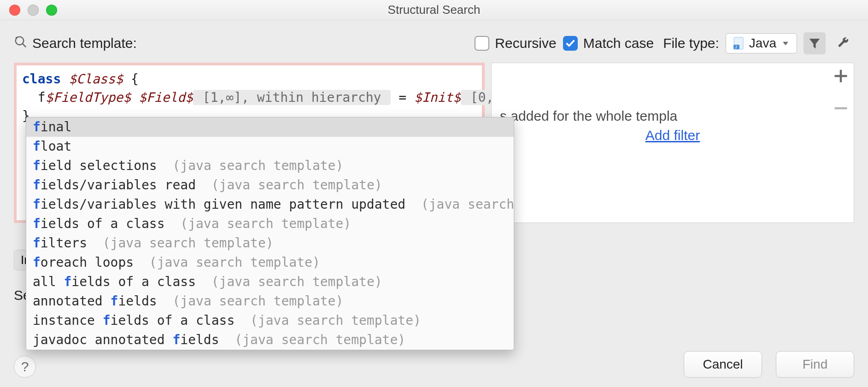 Image resolution: width=868 pixels, height=387 pixels. Describe the element at coordinates (118, 185) in the screenshot. I see `completion-item-text: ields/variables read` at that location.